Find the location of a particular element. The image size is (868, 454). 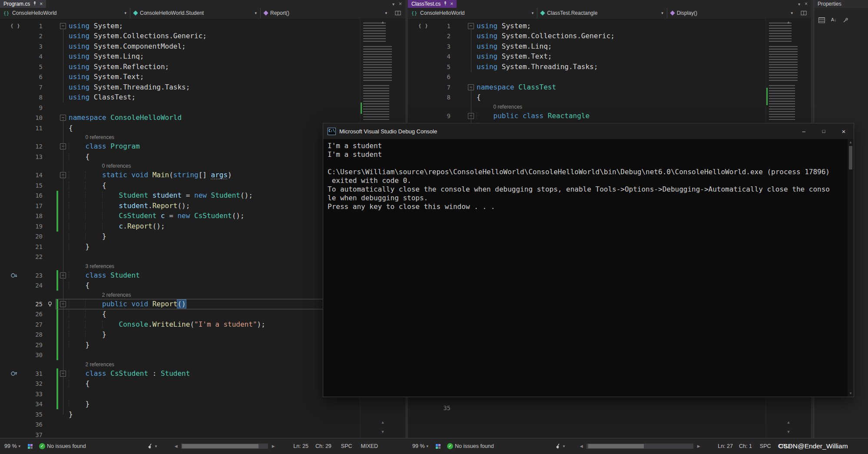

line-number: 10 is located at coordinates (34, 118).